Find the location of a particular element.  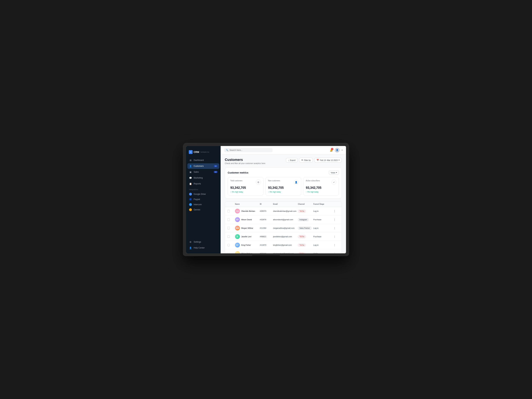

customer-id: #28373 is located at coordinates (266, 211).